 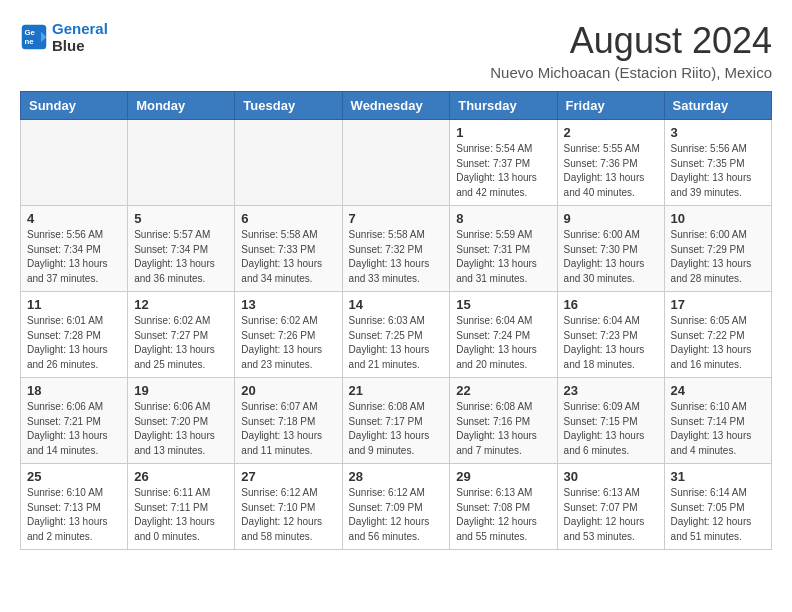 What do you see at coordinates (718, 132) in the screenshot?
I see `day-number: 3` at bounding box center [718, 132].